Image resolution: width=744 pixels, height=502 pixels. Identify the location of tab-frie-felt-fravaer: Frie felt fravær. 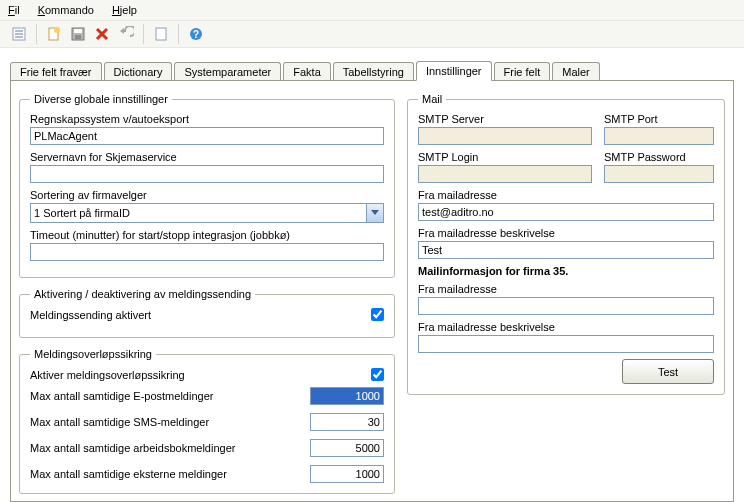
(56, 72).